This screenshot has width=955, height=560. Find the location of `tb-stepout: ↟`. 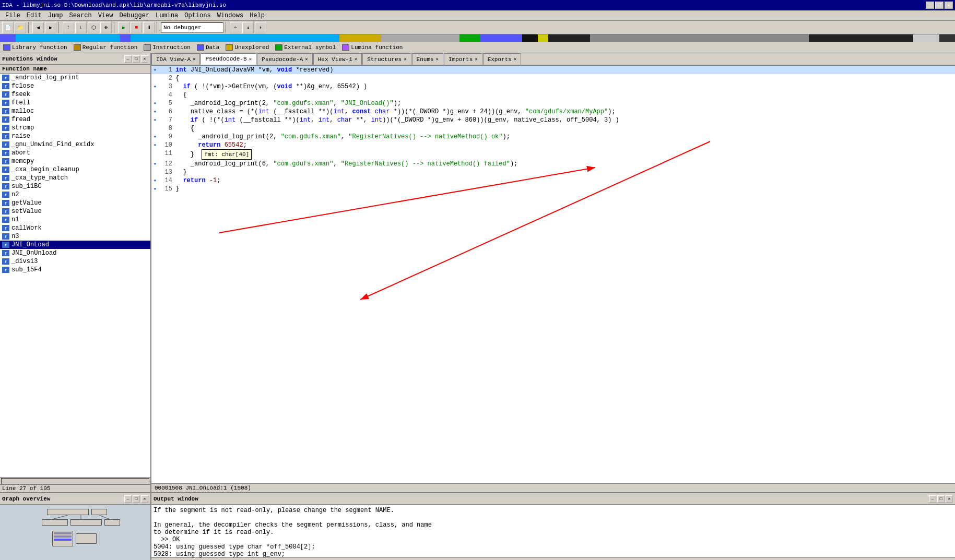

tb-stepout: ↟ is located at coordinates (261, 28).